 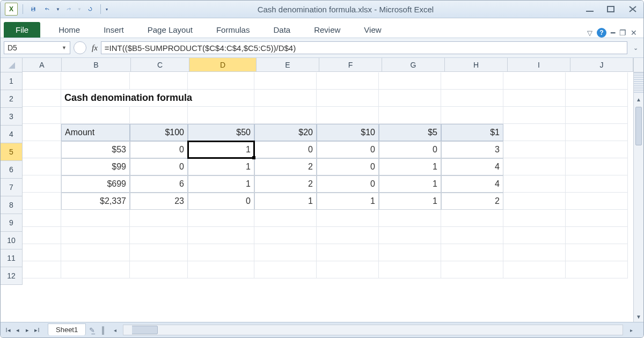 What do you see at coordinates (90, 9) in the screenshot?
I see `repeat-icon` at bounding box center [90, 9].